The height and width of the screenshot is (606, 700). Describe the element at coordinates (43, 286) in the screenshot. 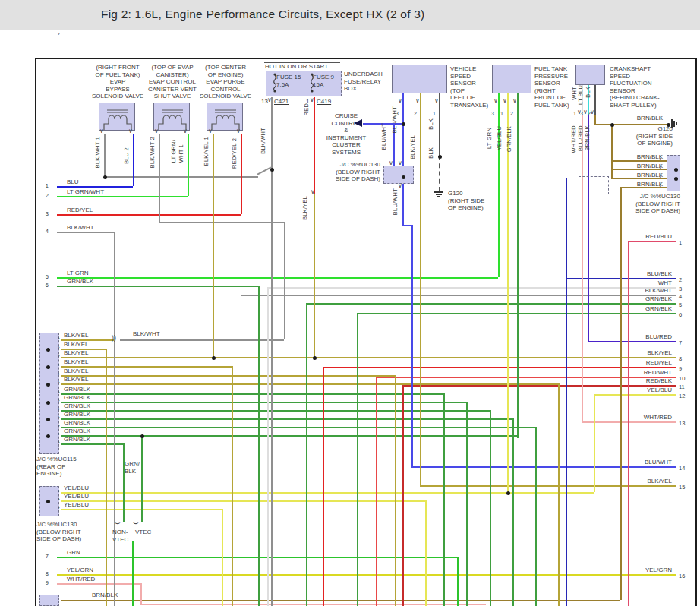

I see `left-row-number: 6` at that location.